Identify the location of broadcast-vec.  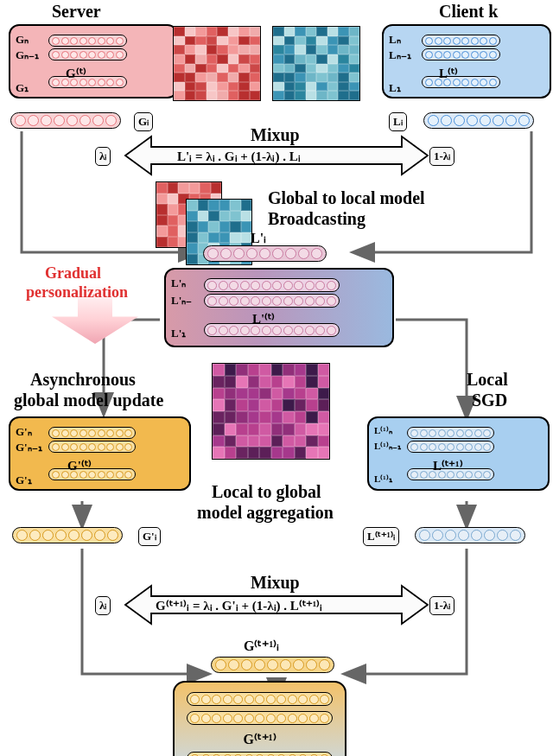
(264, 254).